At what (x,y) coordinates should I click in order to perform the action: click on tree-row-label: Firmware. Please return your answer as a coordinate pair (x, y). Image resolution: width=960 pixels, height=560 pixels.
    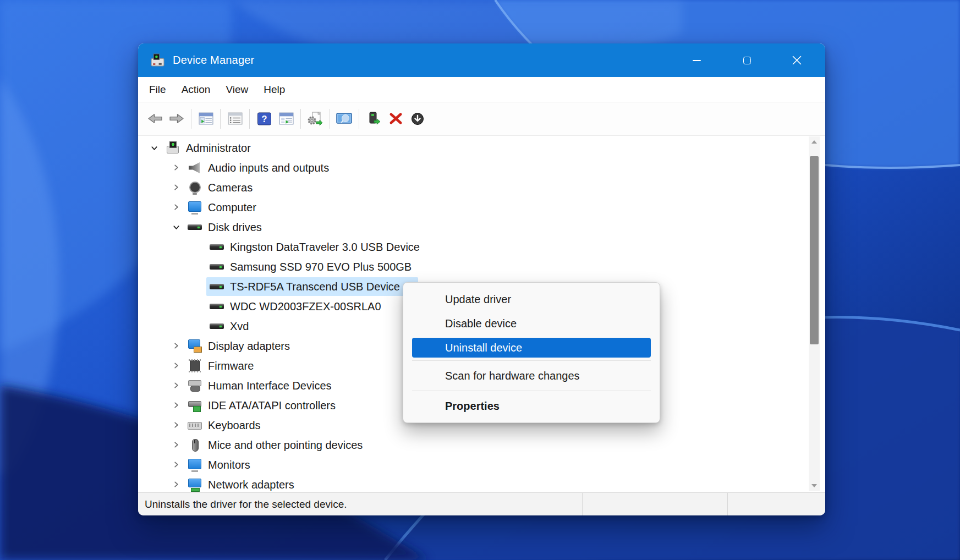
    Looking at the image, I should click on (231, 366).